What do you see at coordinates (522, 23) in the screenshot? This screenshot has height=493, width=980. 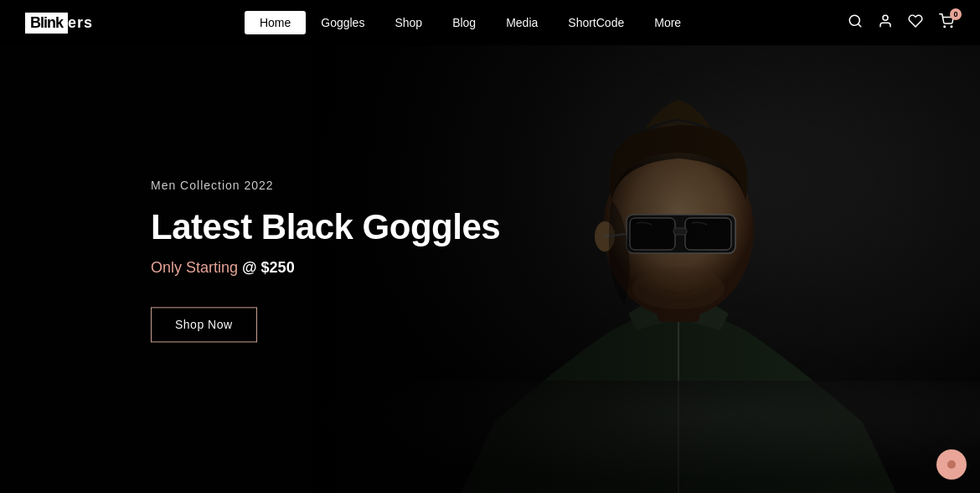 I see `nav-media: Media` at bounding box center [522, 23].